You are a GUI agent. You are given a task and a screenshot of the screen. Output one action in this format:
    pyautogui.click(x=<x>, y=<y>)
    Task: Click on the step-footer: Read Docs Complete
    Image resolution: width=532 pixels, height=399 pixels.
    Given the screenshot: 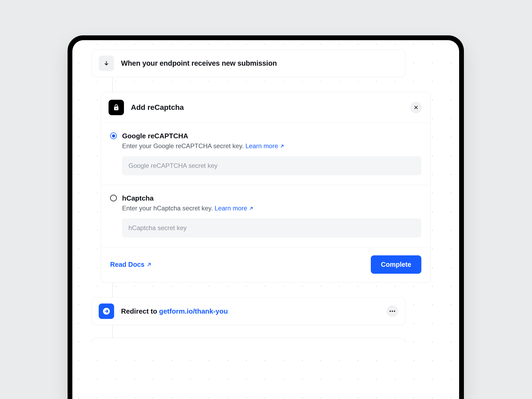 What is the action you would take?
    pyautogui.click(x=266, y=265)
    